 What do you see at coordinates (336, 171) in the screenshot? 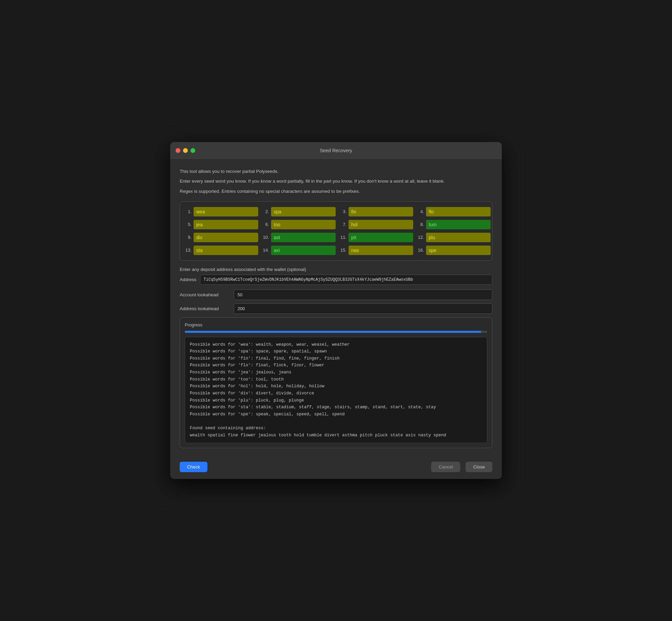
I see `desc-line1: This tool allows you to recover partial …` at bounding box center [336, 171].